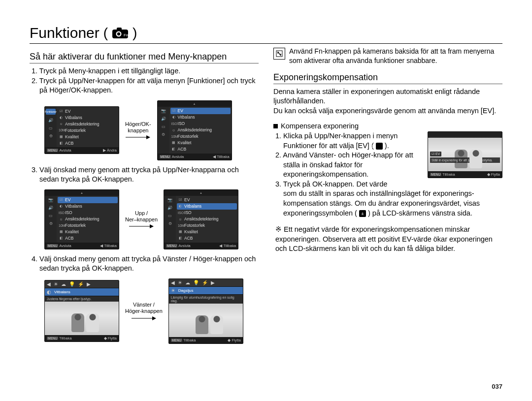 The height and width of the screenshot is (401, 532). Describe the element at coordinates (51, 120) in the screenshot. I see `side-icon-sound: 🔊` at that location.